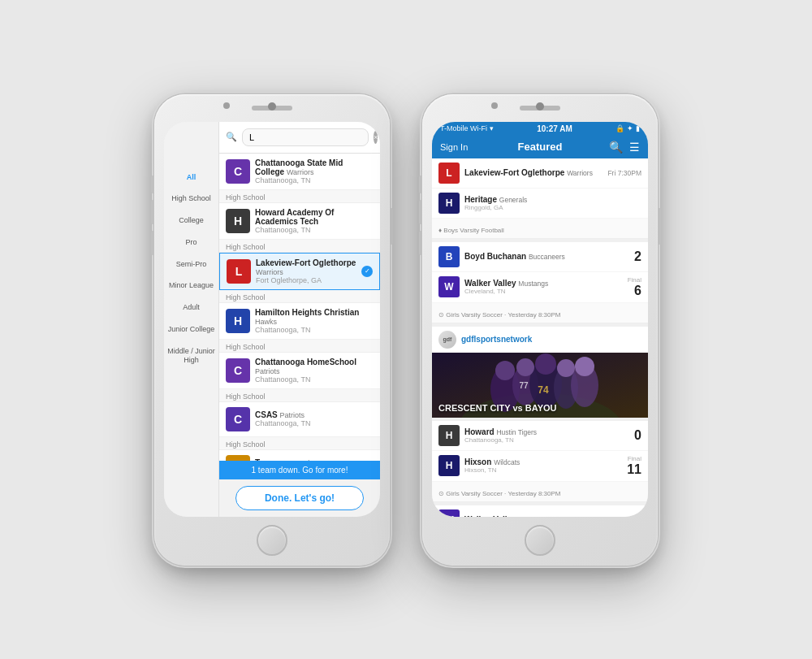 The height and width of the screenshot is (659, 812). What do you see at coordinates (536, 172) in the screenshot?
I see `team-info-lf: Lakeview-Fort Oglethorpe Warriors` at bounding box center [536, 172].